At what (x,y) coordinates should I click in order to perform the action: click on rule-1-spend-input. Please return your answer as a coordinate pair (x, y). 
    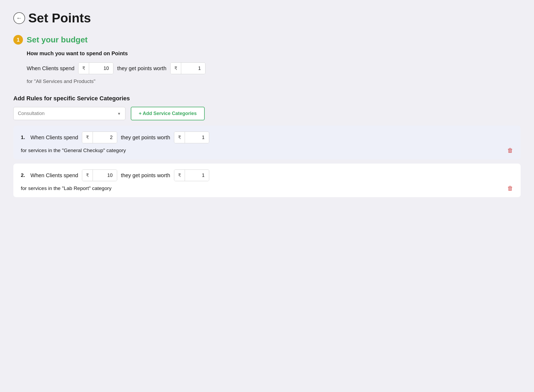
    Looking at the image, I should click on (105, 138).